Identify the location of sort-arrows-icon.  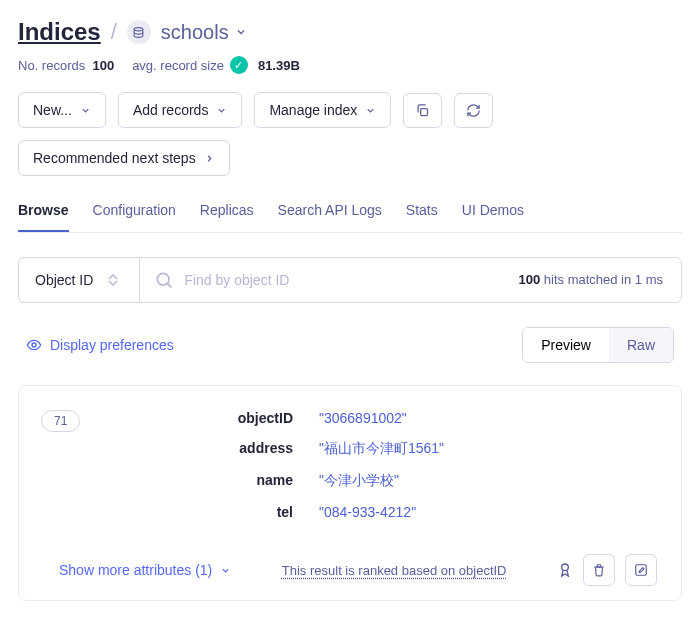
(113, 280).